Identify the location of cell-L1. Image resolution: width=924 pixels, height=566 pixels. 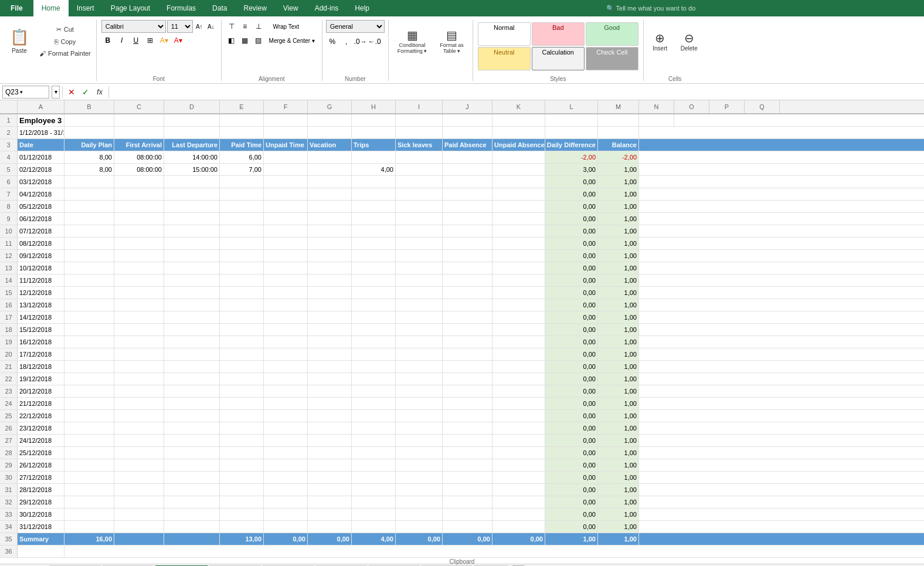
(572, 120).